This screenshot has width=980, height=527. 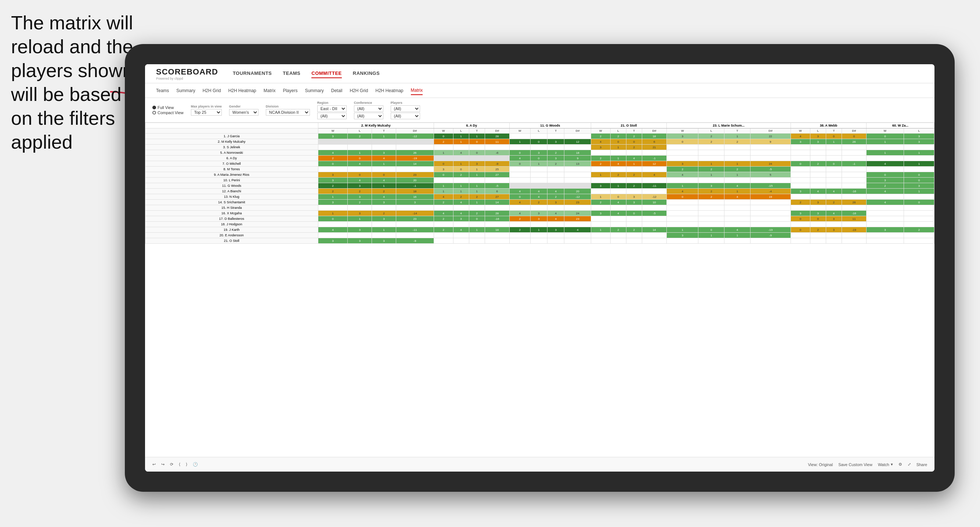 I want to click on row-player-name: 1. J Garcia, so click(x=232, y=136).